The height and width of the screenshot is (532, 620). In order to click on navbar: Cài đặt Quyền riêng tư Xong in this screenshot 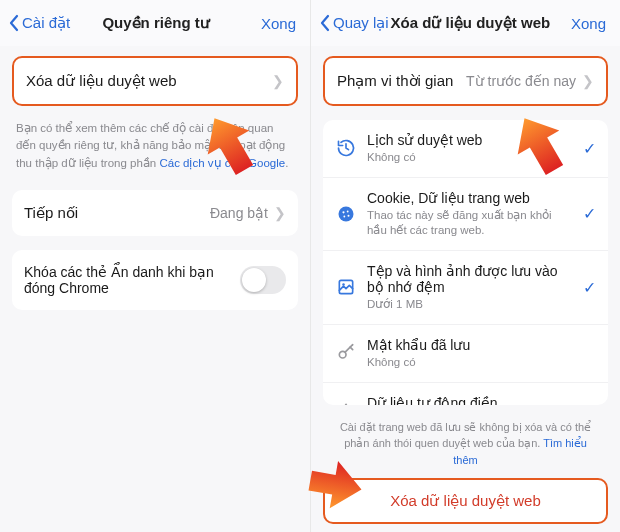, I will do `click(155, 23)`.